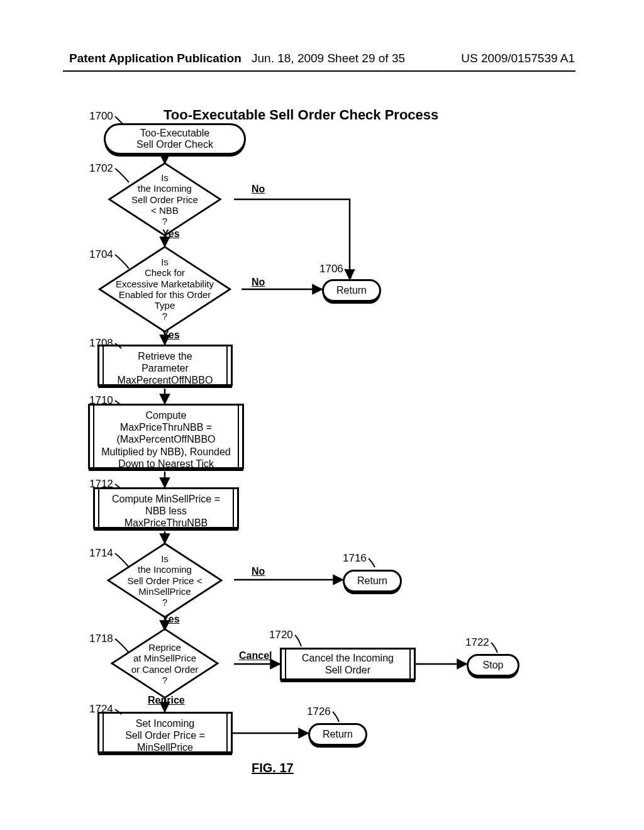  Describe the element at coordinates (166, 700) in the screenshot. I see `edge-1718-reprice: Reprice` at that location.